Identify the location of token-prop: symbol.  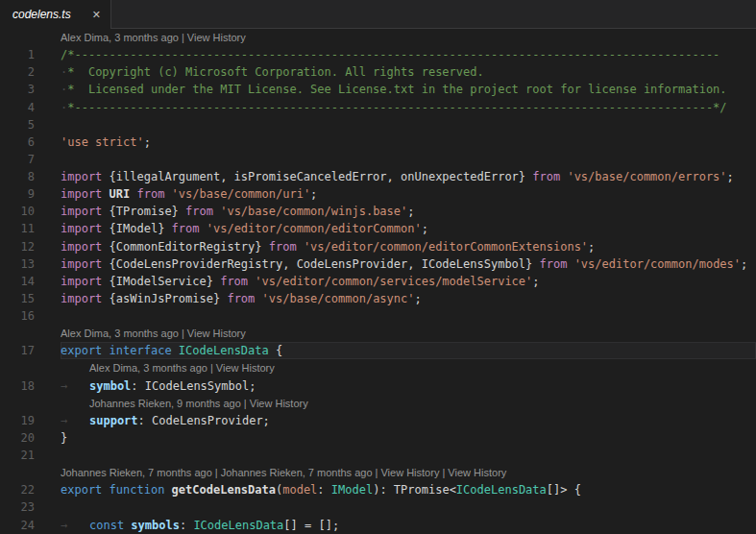
(110, 386).